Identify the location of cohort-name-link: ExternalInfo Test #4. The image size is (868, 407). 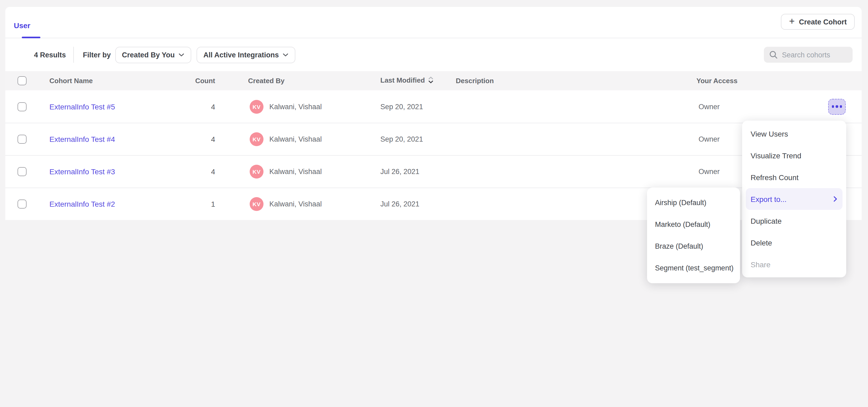
(82, 139).